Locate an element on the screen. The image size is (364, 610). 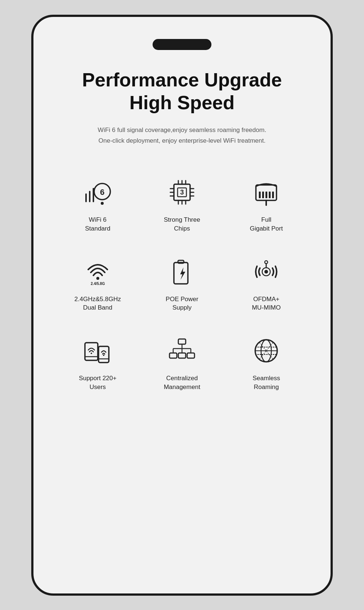
hero-title: Performance UpgradeHigh Speed is located at coordinates (182, 91).